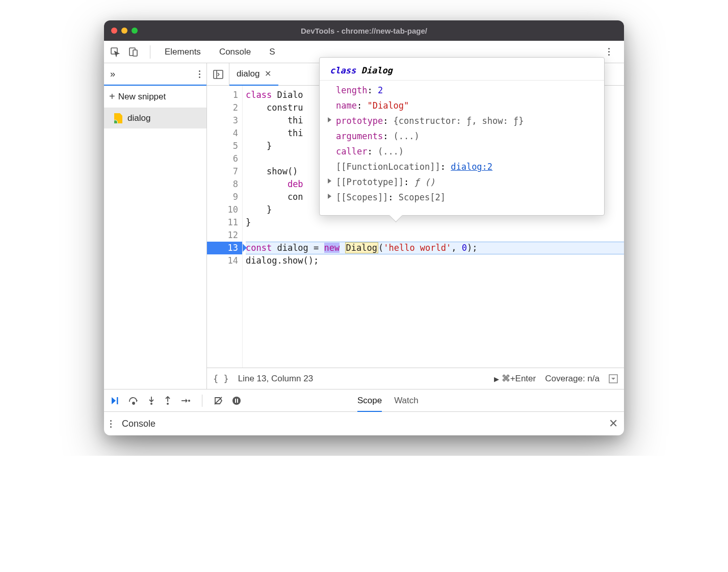 This screenshot has width=728, height=572. Describe the element at coordinates (364, 401) in the screenshot. I see `debugger-toolbar: Scope Watch` at that location.